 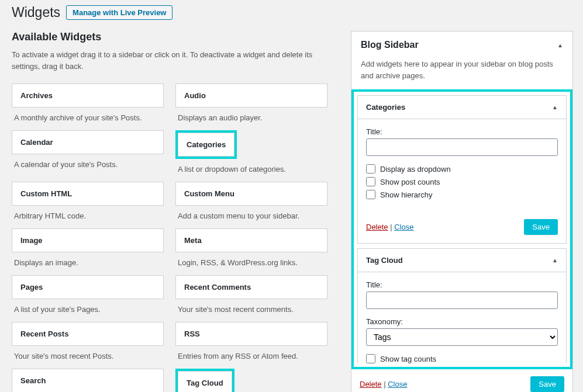 What do you see at coordinates (170, 61) in the screenshot?
I see `available-widgets-desc: To activate a widget drag it to a sideba…` at bounding box center [170, 61].